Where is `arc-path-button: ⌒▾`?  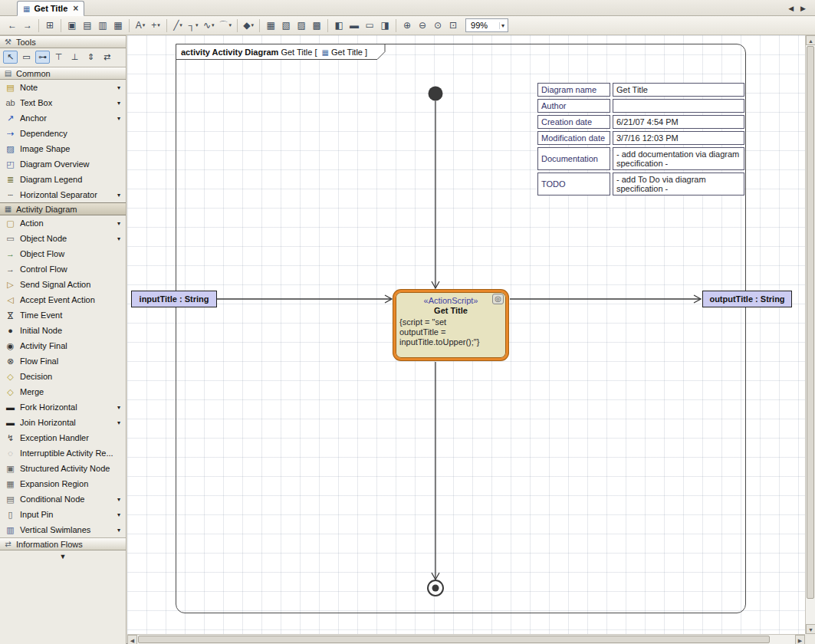
arc-path-button: ⌒▾ is located at coordinates (225, 25).